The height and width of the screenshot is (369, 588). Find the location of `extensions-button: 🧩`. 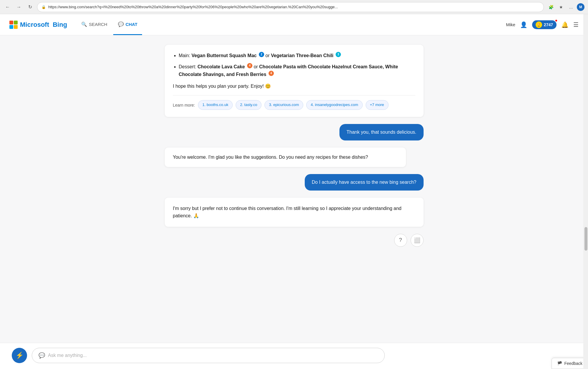

extensions-button: 🧩 is located at coordinates (551, 7).